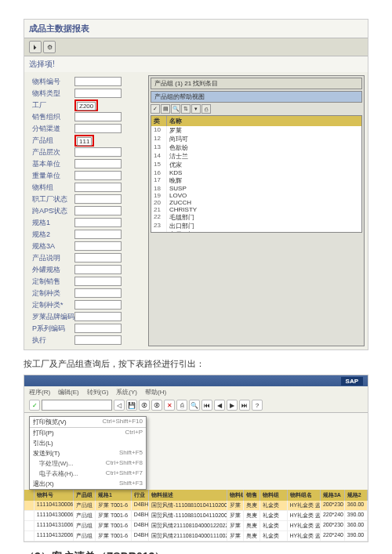  Describe the element at coordinates (51, 306) in the screenshot. I see `field-label: 定制种类*` at that location.